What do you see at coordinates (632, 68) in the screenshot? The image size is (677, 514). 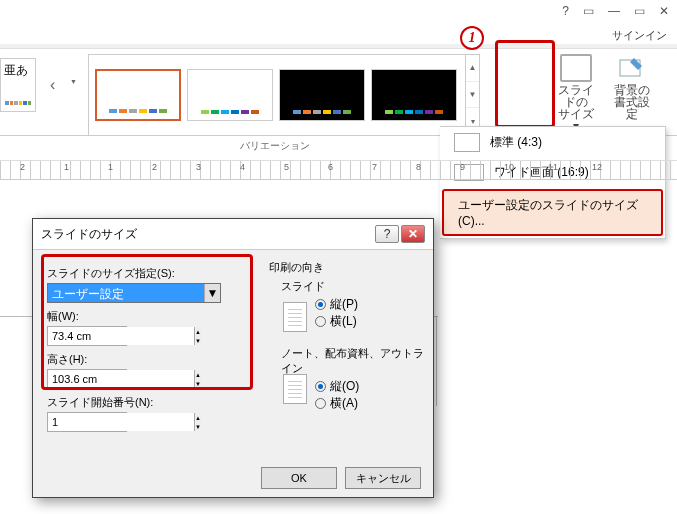 I see `format-background-icon` at bounding box center [632, 68].